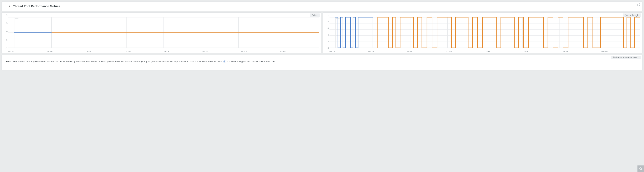  I want to click on y-axis-queue: 1 .8 .6 .4 .2 0, so click(326, 32).